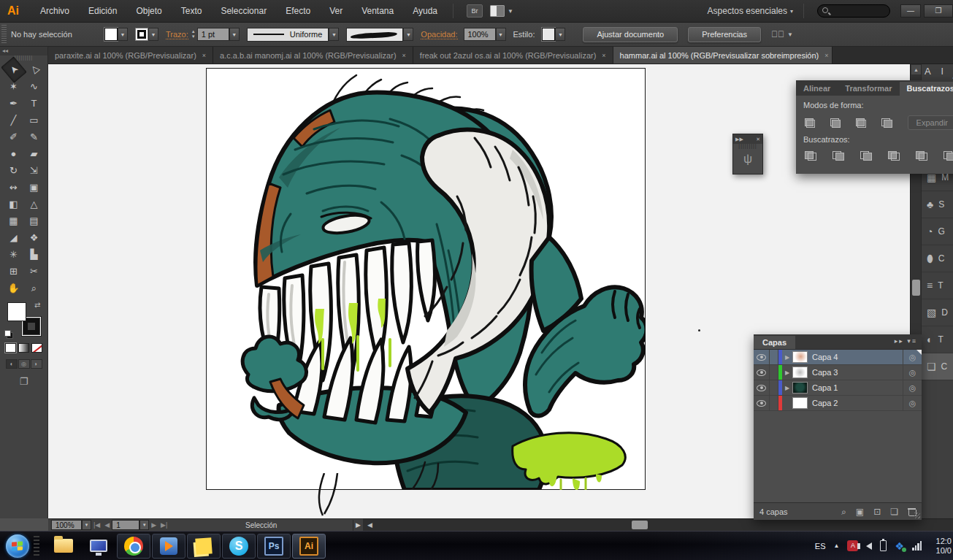 Image resolution: width=953 pixels, height=560 pixels. I want to click on layer-name: Capa 3, so click(857, 372).